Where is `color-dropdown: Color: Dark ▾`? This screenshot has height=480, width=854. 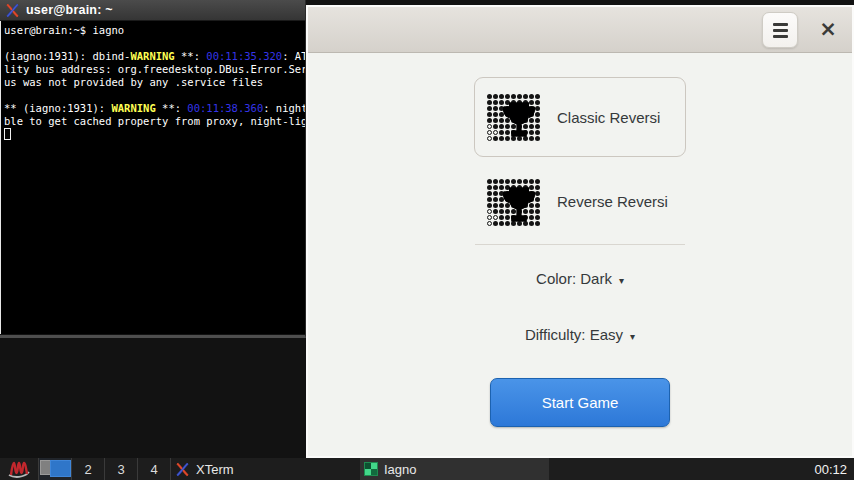 color-dropdown: Color: Dark ▾ is located at coordinates (580, 278).